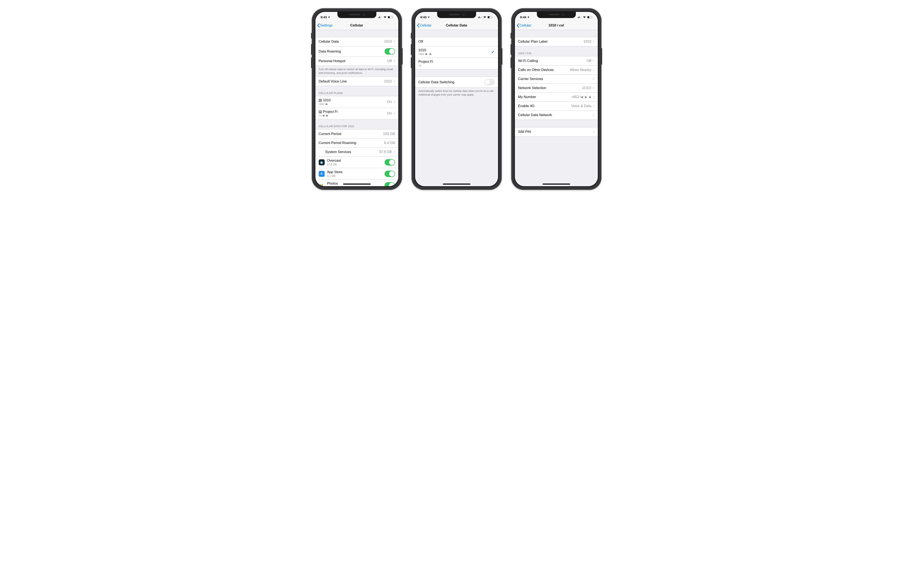  Describe the element at coordinates (390, 51) in the screenshot. I see `data-roaming-toggle` at that location.